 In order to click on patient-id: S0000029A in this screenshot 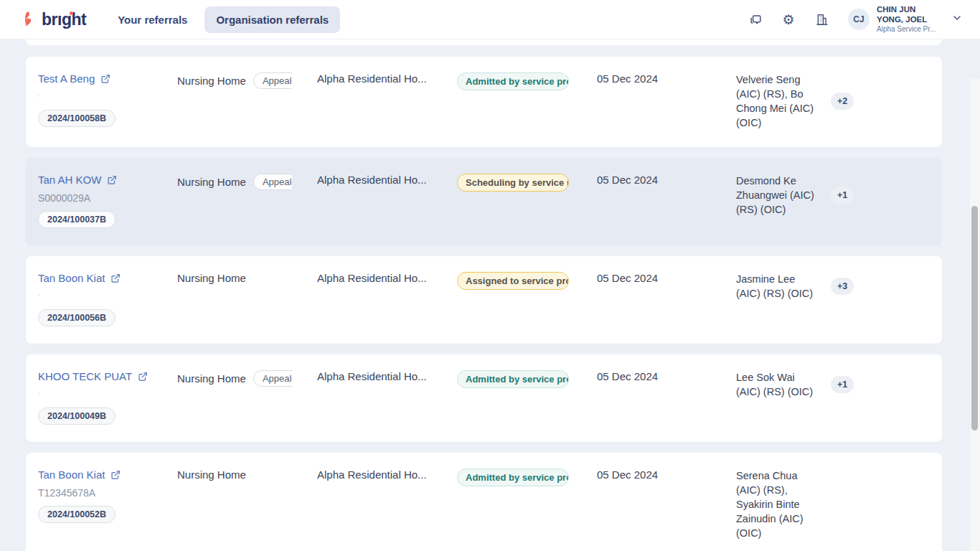, I will do `click(103, 198)`.